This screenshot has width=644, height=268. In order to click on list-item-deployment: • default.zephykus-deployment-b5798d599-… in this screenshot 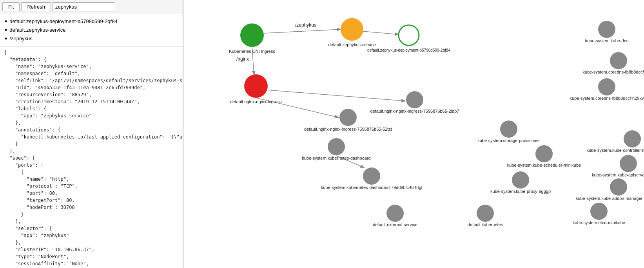, I will do `click(91, 22)`.